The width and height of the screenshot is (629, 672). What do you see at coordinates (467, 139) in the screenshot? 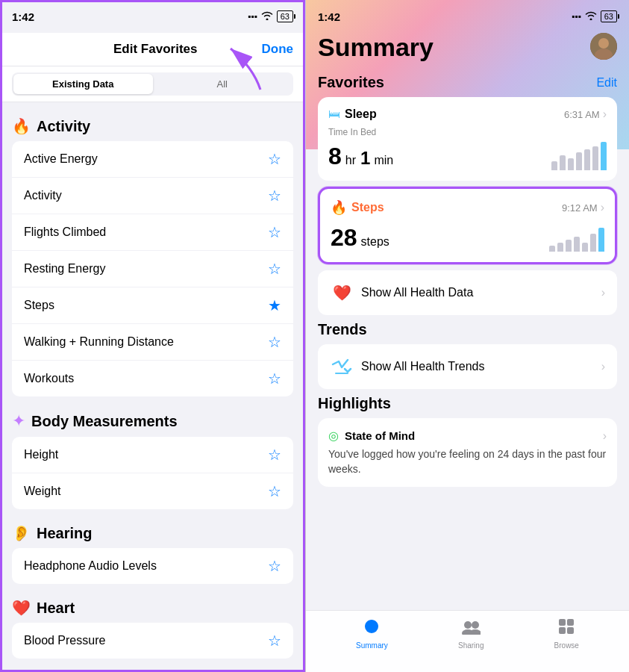
I see `sleep-card: 🛏 Sleep 6:31 AM › Time In Bed 8 hr 1 min` at bounding box center [467, 139].